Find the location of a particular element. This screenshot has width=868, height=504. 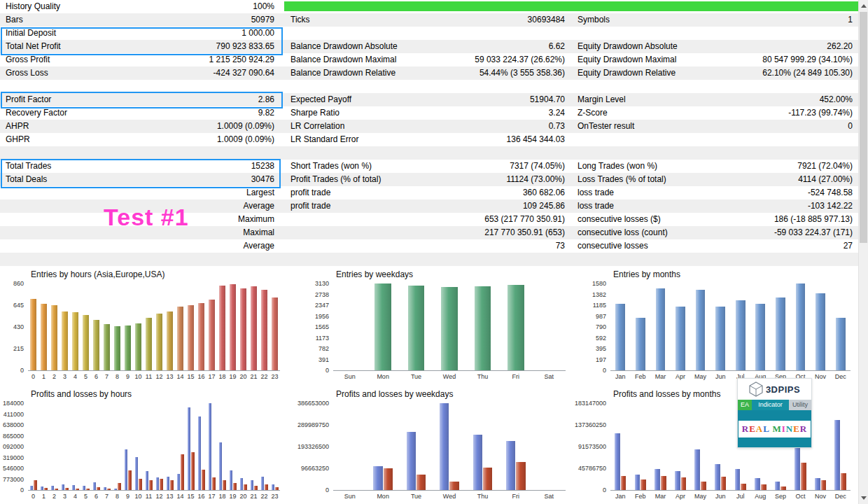

x-axis-label: 19 is located at coordinates (232, 377).